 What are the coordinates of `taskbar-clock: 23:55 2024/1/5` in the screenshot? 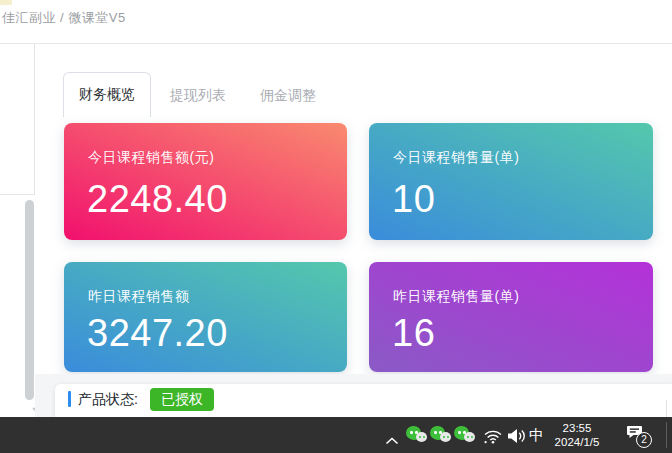 It's located at (577, 435).